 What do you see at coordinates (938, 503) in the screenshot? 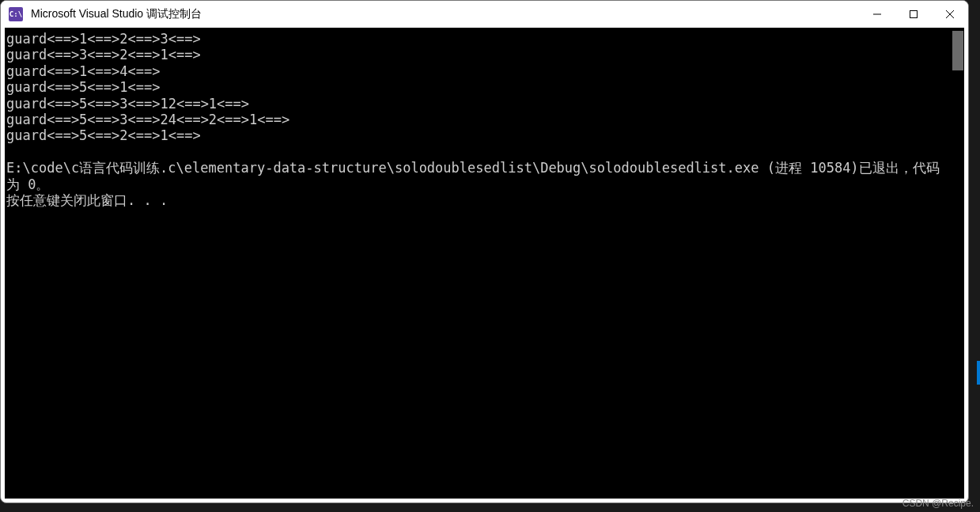
I see `watermark: CSDN @Recipe.` at bounding box center [938, 503].